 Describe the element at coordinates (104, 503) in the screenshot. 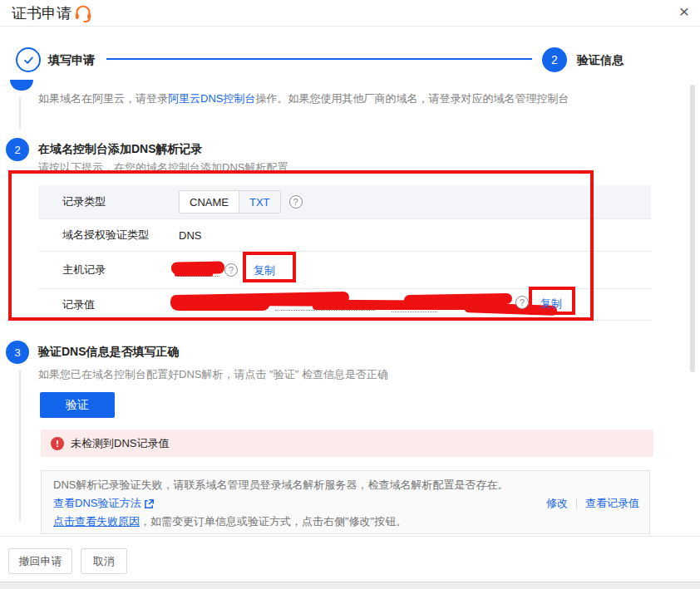

I see `fail-method-line: 查看DNS验证方法` at that location.